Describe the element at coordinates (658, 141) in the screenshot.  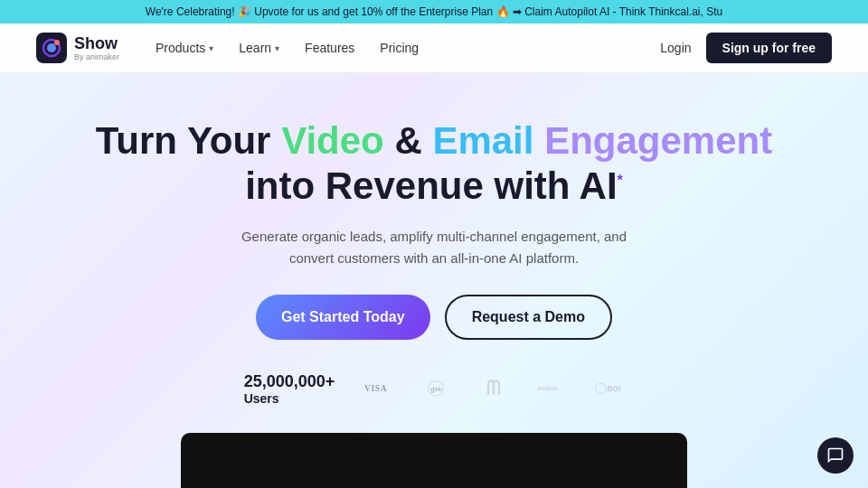
I see `heading-engagement: Engagement` at that location.